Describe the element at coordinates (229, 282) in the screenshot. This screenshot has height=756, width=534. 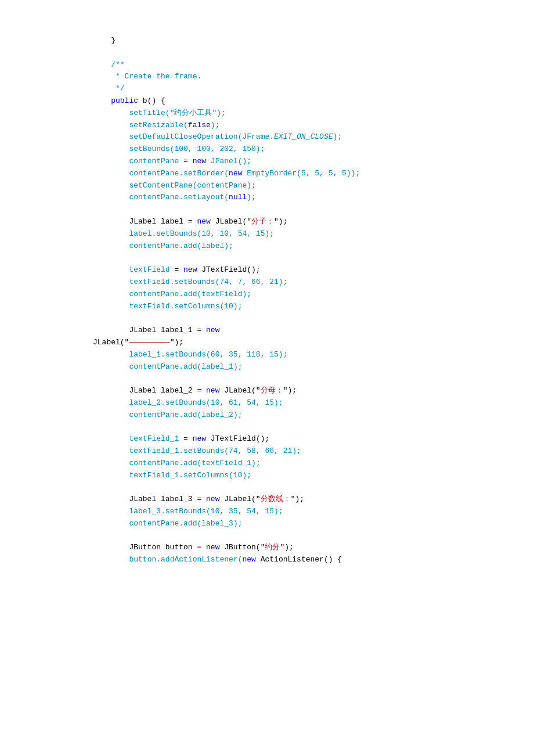
I see `code-token: .setBounds(74, 7, 66, 21);` at that location.